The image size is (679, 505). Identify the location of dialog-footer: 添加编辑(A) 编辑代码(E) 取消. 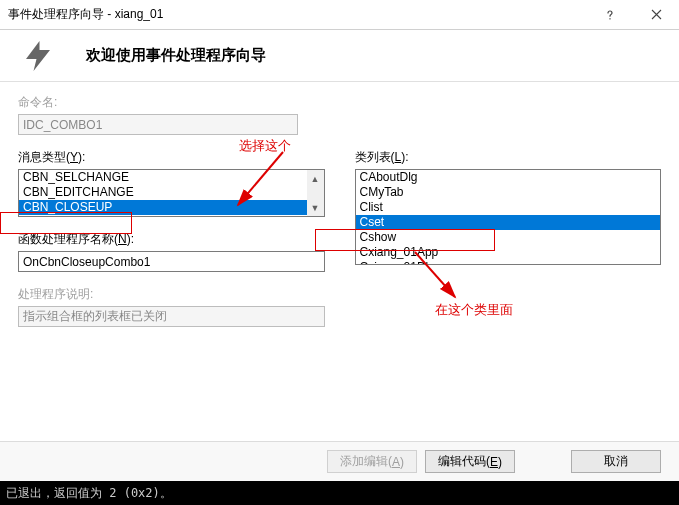
(340, 461).